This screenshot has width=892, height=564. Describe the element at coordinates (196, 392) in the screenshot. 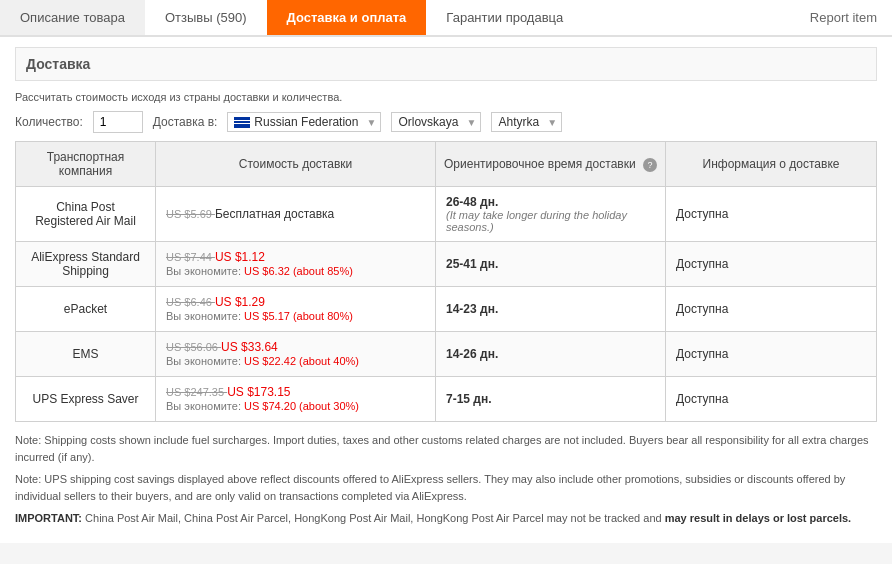

I see `original-price: US $247.35` at that location.